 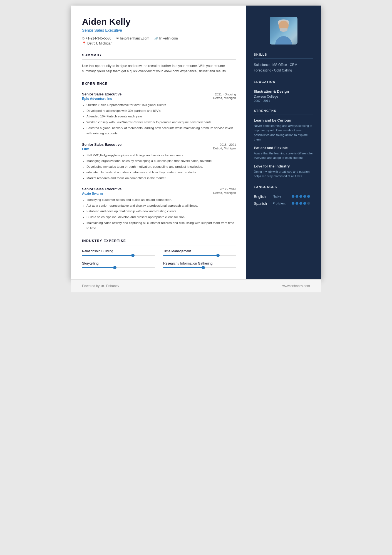 I want to click on lang-dots-english, so click(x=301, y=196).